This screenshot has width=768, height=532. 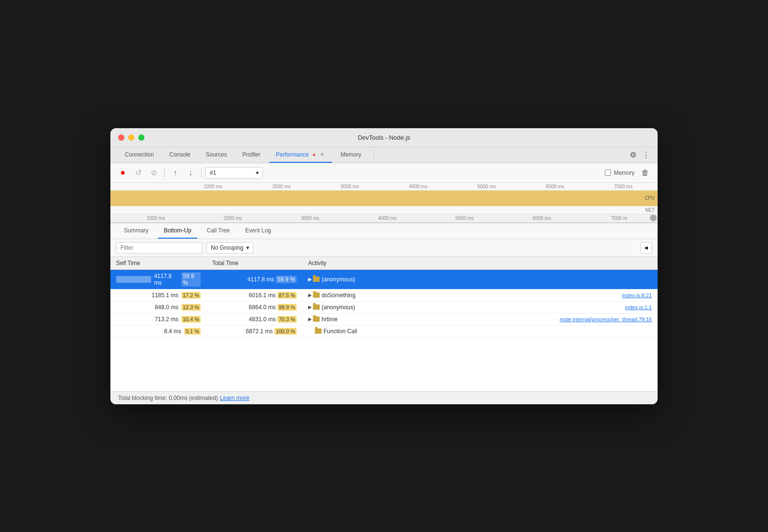 What do you see at coordinates (138, 173) in the screenshot?
I see `reload-button: ↺` at bounding box center [138, 173].